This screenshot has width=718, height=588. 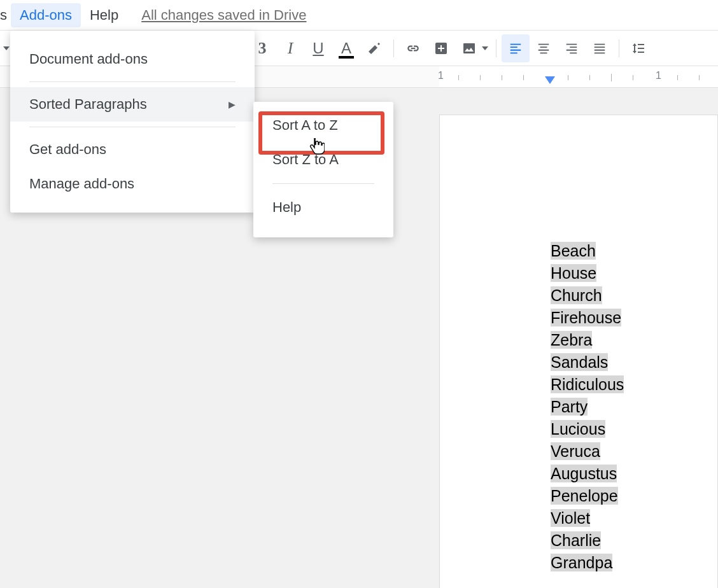 I want to click on text-line: Lucious, so click(x=634, y=429).